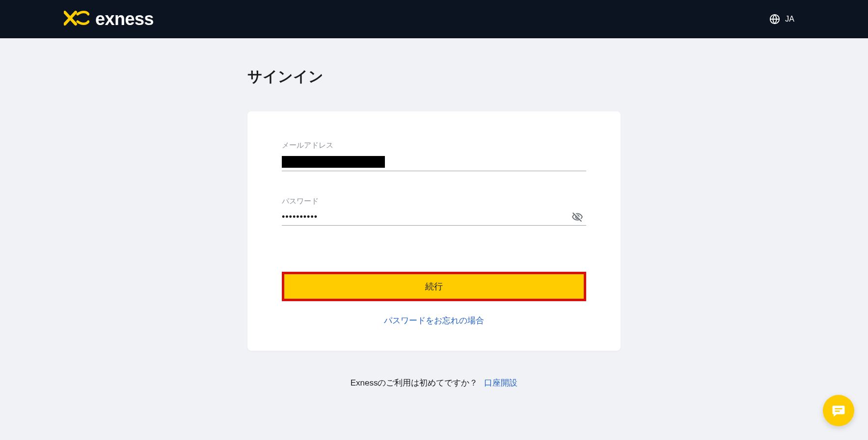  I want to click on password-field-group: パスワード ••••••••••, so click(434, 211).